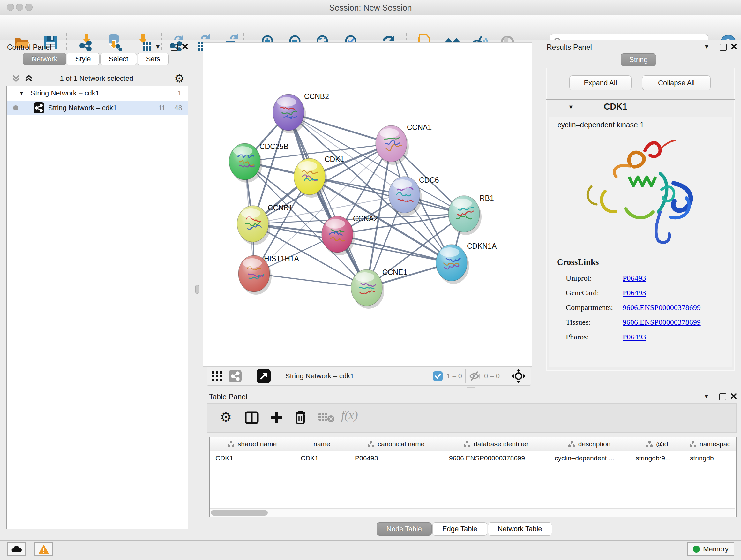 This screenshot has width=741, height=560. Describe the element at coordinates (97, 108) in the screenshot. I see `network-row-selected: String Network – cdk1 11 48` at that location.